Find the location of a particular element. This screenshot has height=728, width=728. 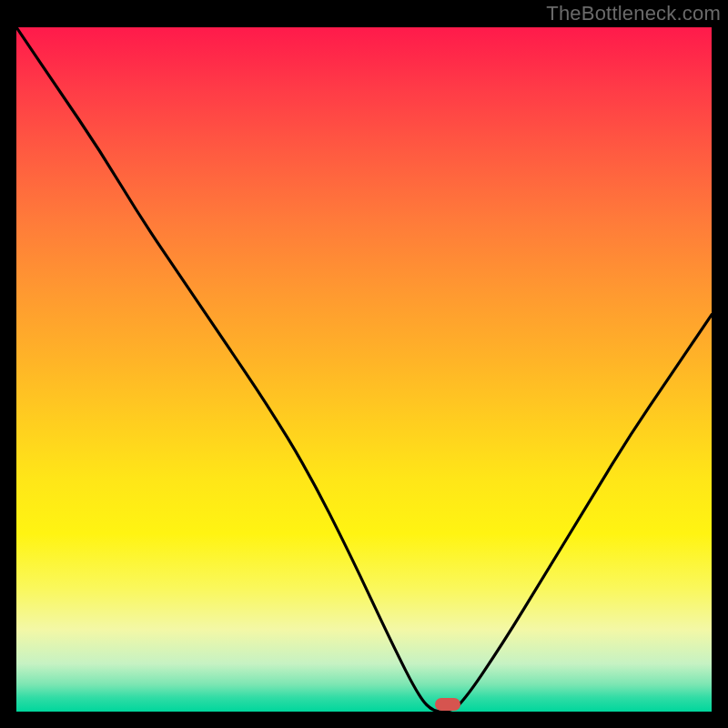

watermark-label: TheBottleneck.com is located at coordinates (633, 14).